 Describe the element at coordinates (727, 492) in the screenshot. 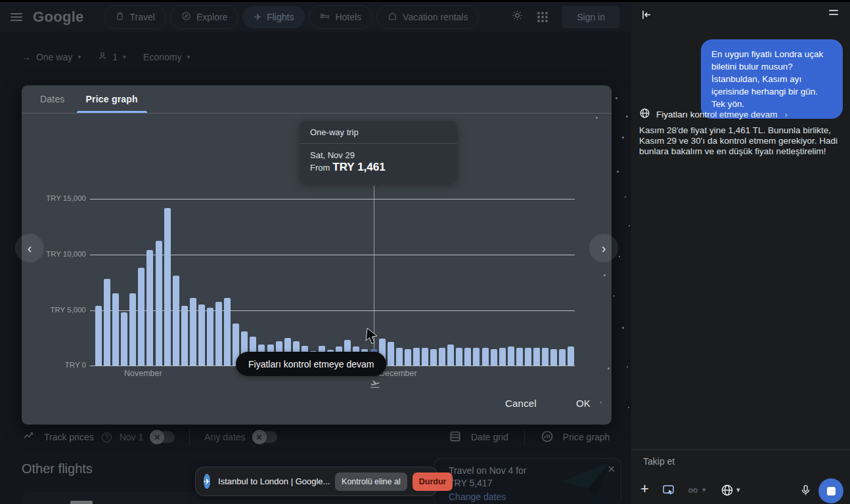

I see `language-globe-icon` at that location.